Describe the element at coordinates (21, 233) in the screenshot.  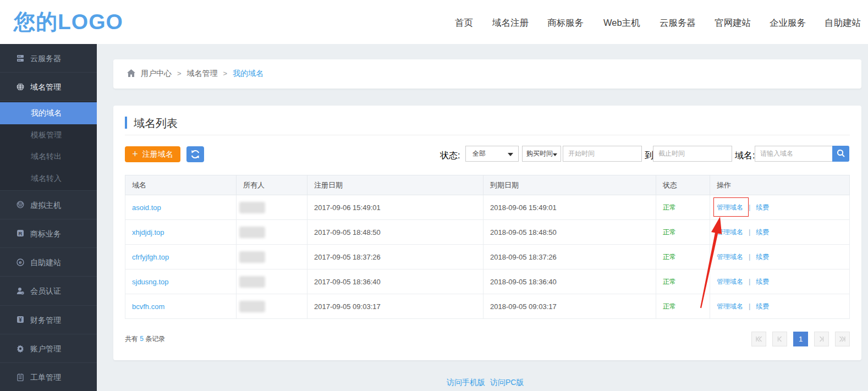
I see `svg-text: R` at that location.